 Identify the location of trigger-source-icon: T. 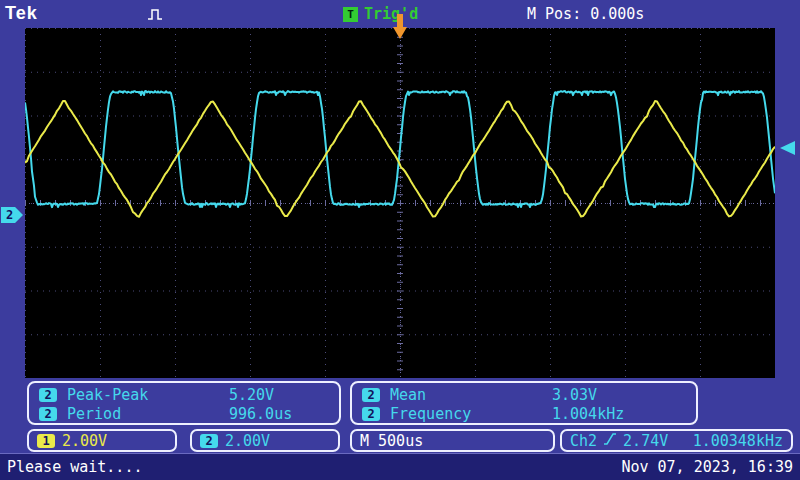
(350, 14).